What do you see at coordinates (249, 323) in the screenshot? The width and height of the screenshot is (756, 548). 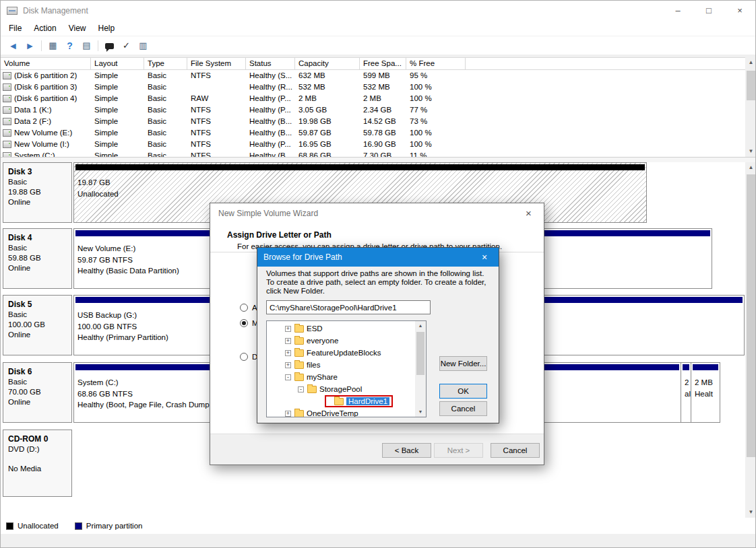 I see `radio-mount-in-folder: M` at bounding box center [249, 323].